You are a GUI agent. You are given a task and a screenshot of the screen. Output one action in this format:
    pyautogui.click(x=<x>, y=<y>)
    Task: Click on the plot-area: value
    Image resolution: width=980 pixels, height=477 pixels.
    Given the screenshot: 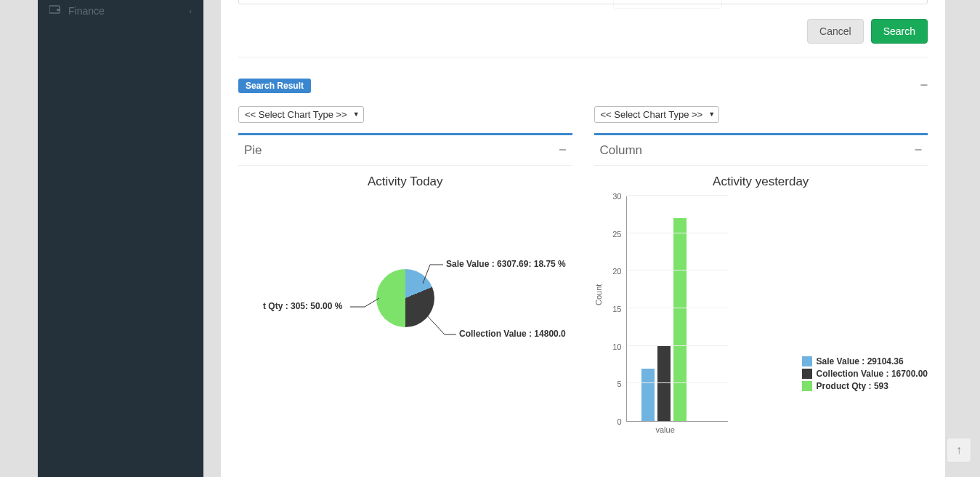 What is the action you would take?
    pyautogui.click(x=677, y=309)
    